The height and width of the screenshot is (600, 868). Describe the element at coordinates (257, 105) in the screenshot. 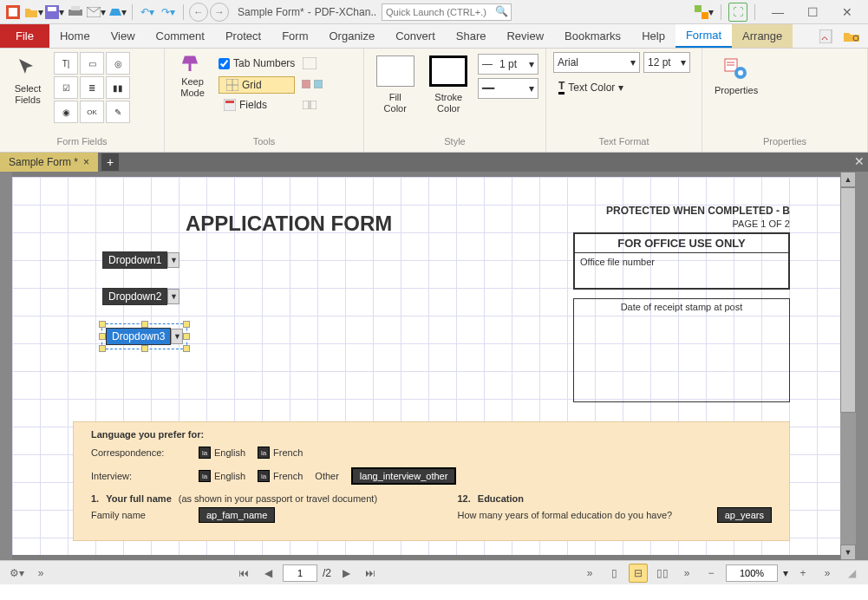

I see `fields-panel-button: Fields` at that location.